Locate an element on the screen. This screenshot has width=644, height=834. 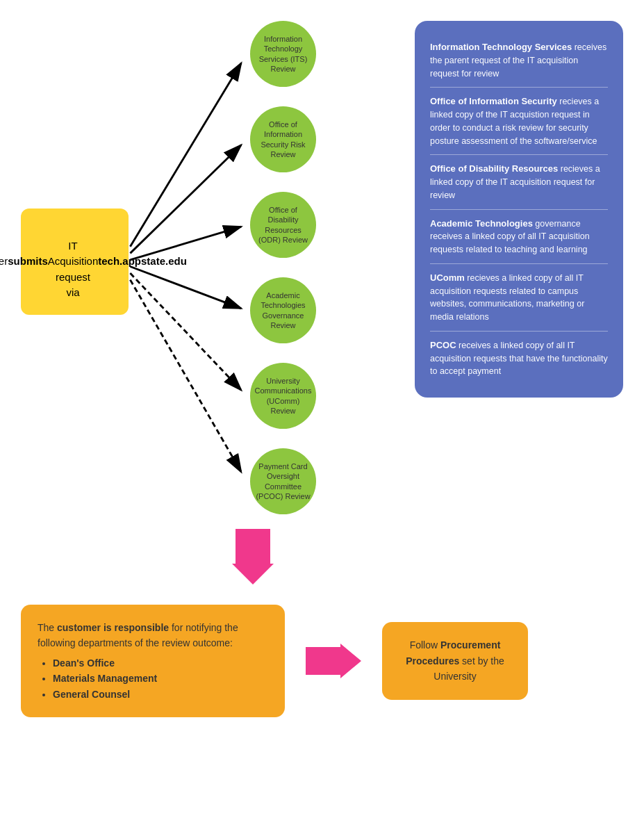
pcoc-title-rest: receives a linked copy of all IT acquisi… is located at coordinates (519, 359).